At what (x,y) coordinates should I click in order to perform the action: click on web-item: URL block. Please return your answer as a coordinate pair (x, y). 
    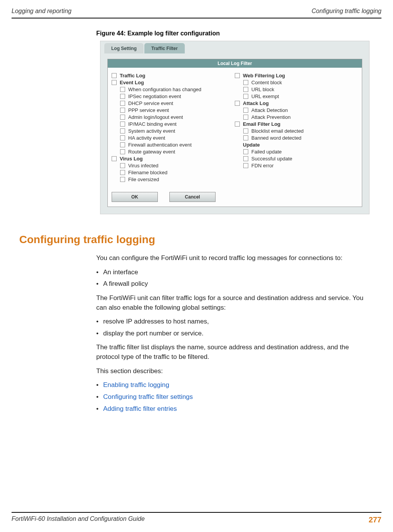
    Looking at the image, I should click on (296, 89).